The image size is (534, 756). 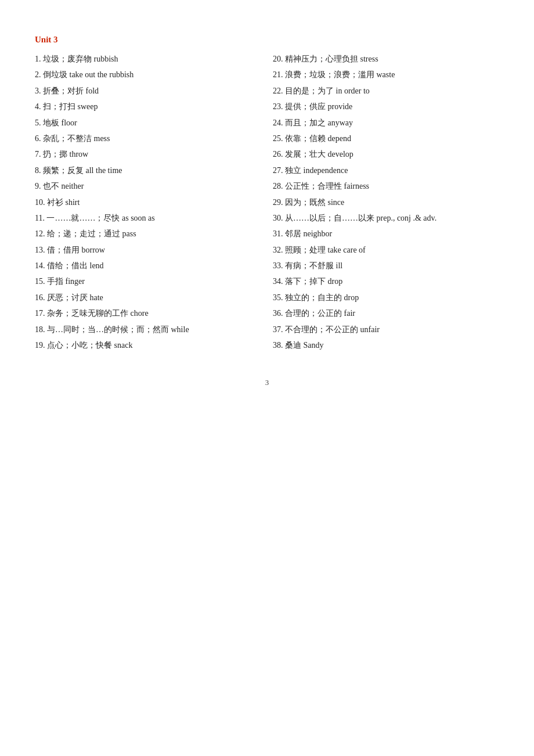 I want to click on list-item: 30. 从……以后；自……以来 prep., conj .& adv., so click(x=386, y=218).